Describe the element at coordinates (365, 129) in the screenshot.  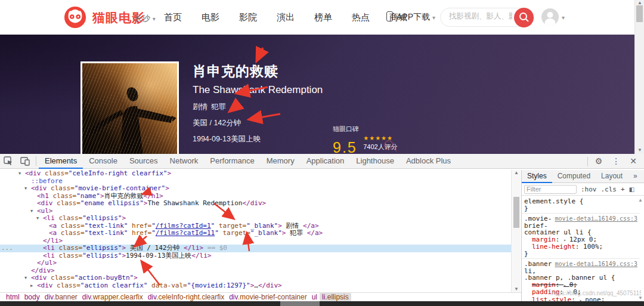
I see `score-label: 猫眼口碑` at that location.